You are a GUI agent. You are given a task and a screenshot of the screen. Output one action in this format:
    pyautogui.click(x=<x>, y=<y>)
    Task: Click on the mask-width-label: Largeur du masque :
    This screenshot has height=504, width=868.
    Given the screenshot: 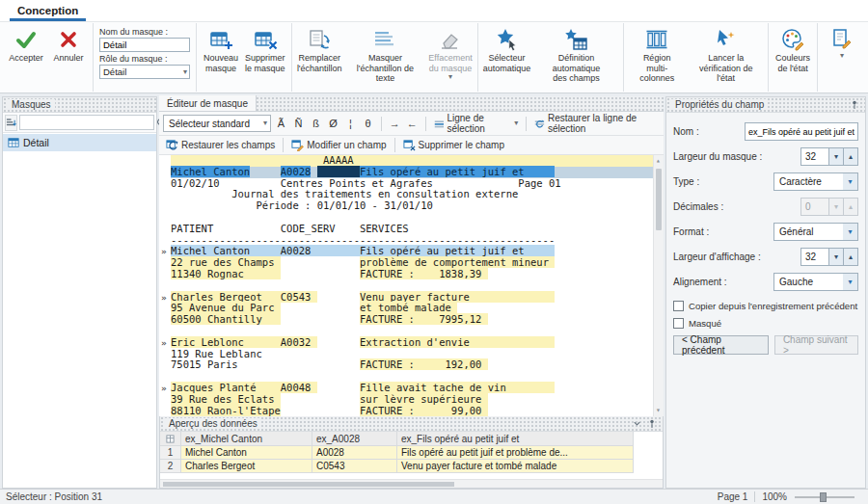 What is the action you would take?
    pyautogui.click(x=737, y=156)
    